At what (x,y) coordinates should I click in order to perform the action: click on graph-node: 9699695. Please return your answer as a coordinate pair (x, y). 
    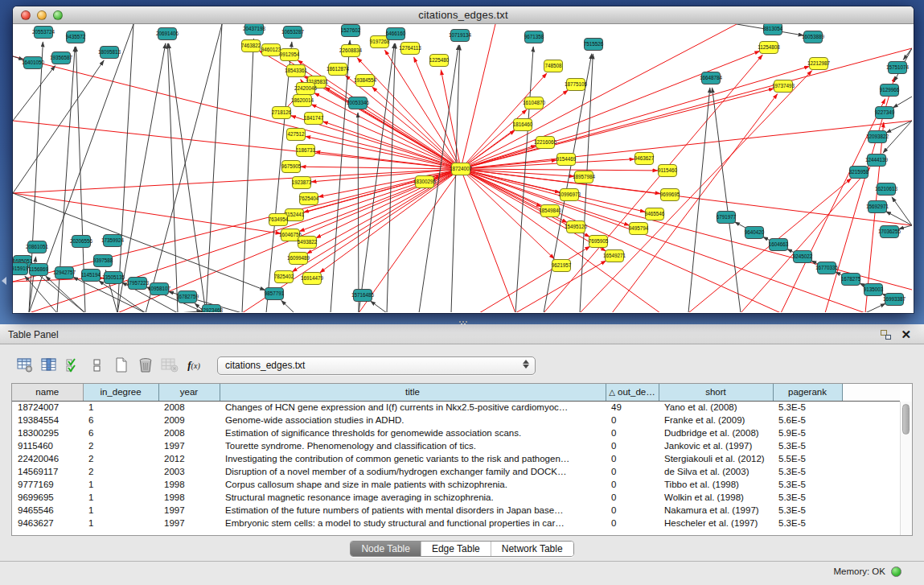
    Looking at the image, I should click on (671, 195).